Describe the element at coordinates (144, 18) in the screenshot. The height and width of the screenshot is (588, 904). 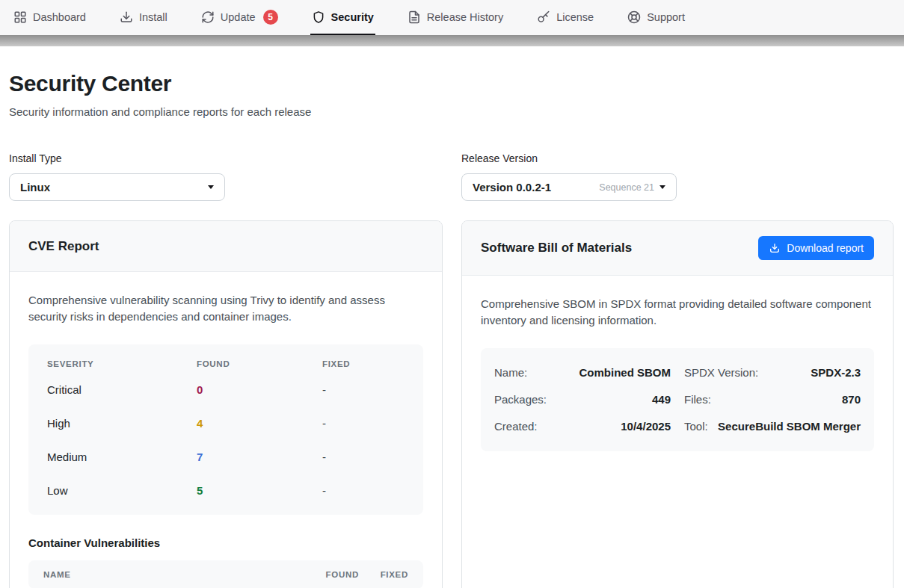
I see `nav-item-install: Install` at that location.